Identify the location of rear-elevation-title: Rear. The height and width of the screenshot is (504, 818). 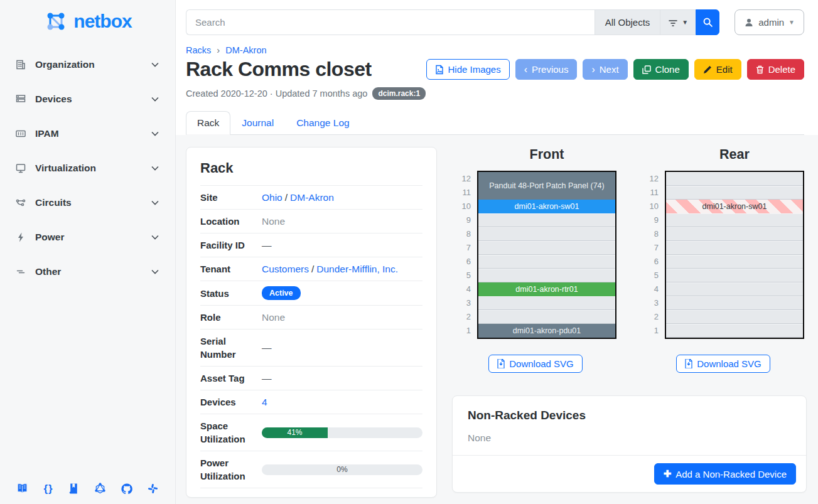
(735, 154).